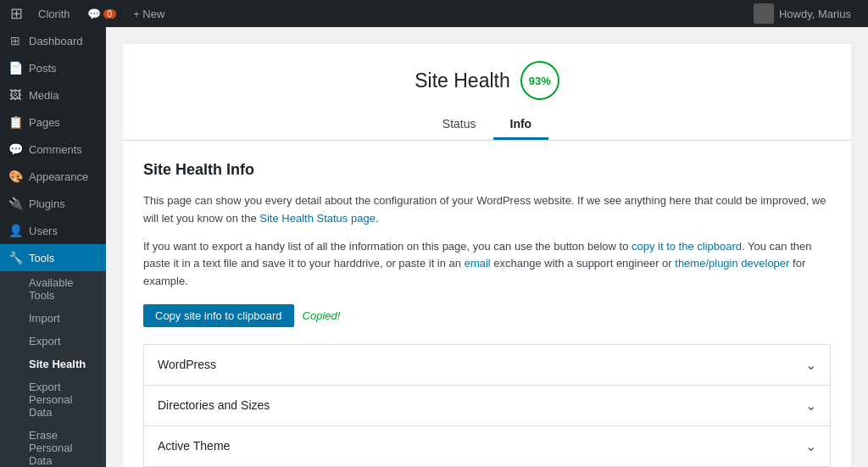  I want to click on comments-count: 0, so click(110, 14).